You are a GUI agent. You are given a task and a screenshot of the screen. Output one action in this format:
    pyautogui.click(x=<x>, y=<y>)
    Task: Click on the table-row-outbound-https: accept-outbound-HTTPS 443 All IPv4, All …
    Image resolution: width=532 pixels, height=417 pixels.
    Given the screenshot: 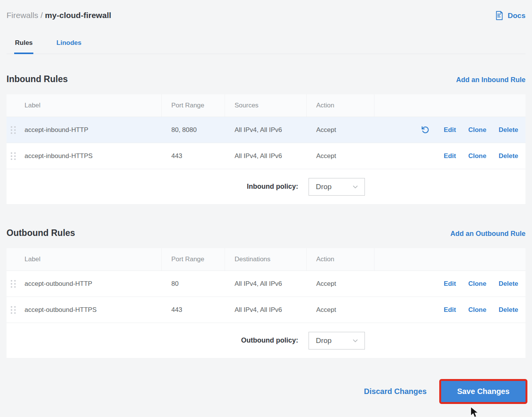 What is the action you would take?
    pyautogui.click(x=266, y=310)
    